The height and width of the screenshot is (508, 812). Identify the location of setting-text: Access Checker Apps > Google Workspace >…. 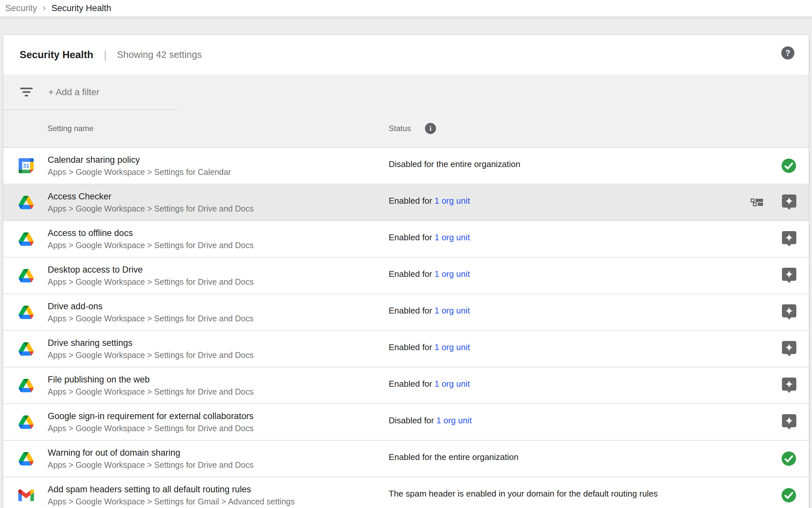
(150, 202).